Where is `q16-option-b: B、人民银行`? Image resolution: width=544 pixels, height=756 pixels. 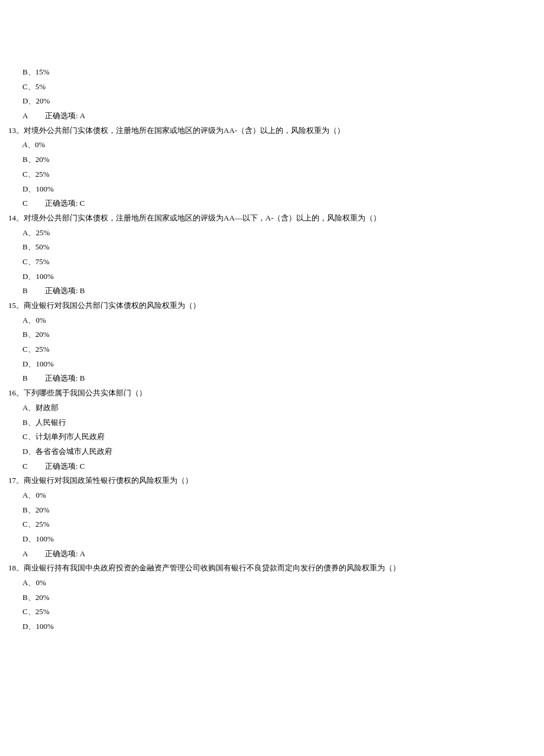
q16-option-b: B、人民银行 is located at coordinates (279, 423).